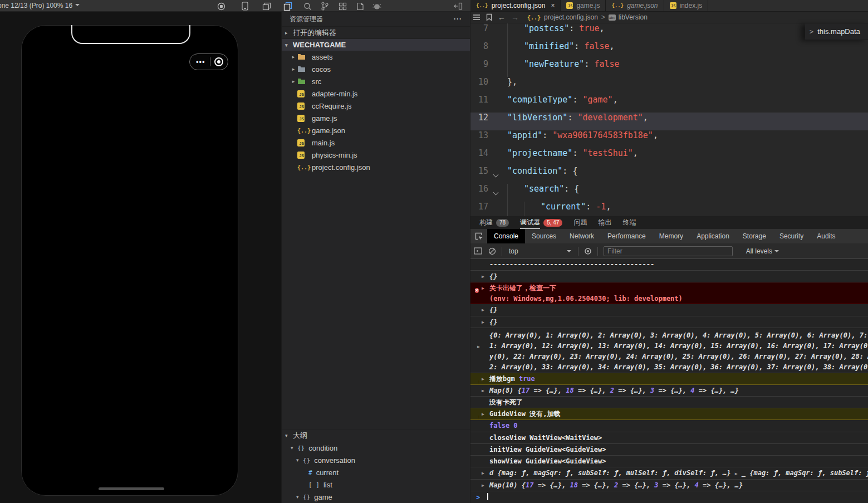 Image resolution: width=868 pixels, height=503 pixels. I want to click on capsule-close-icon, so click(219, 62).